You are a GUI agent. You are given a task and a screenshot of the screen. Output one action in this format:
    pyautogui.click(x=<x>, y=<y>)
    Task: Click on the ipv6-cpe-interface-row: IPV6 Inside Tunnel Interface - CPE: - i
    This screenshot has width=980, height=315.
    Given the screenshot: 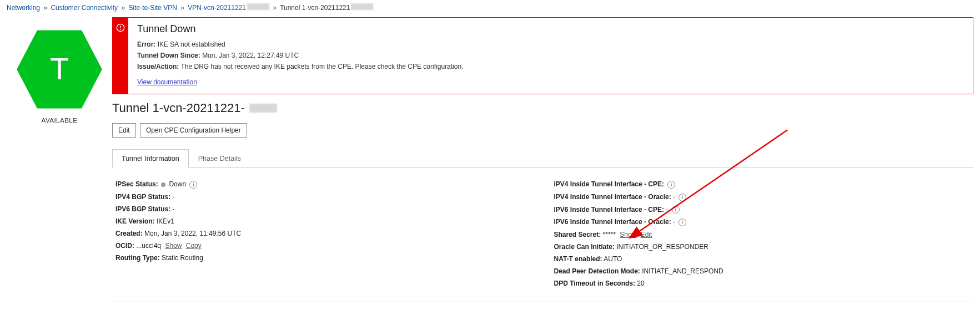 What is the action you would take?
    pyautogui.click(x=762, y=210)
    